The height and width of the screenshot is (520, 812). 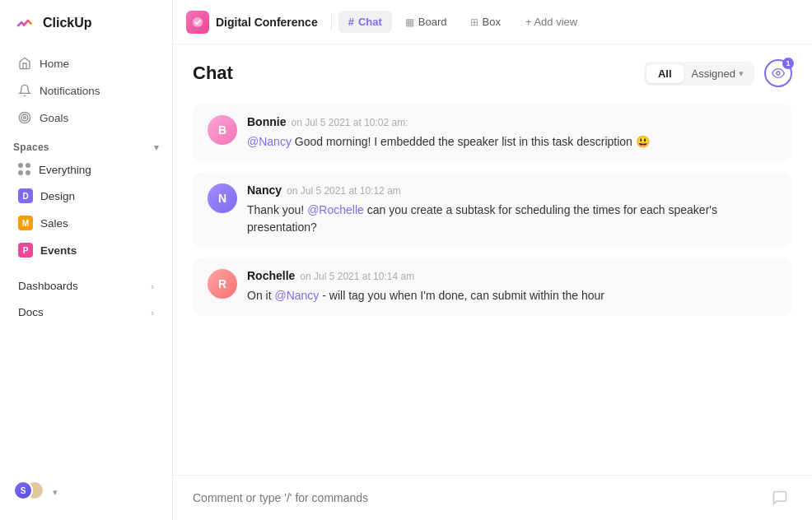 I want to click on message-1-time: on Jul 5 2021 at 10:02 am:, so click(x=349, y=123).